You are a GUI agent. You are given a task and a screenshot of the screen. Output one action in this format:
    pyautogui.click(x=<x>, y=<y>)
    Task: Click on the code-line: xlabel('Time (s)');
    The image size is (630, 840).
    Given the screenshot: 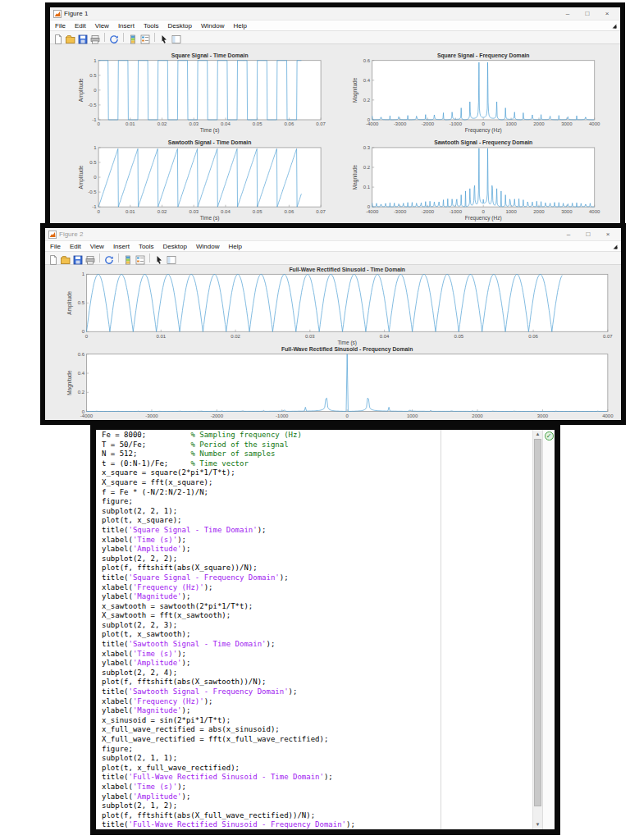 What is the action you would take?
    pyautogui.click(x=228, y=788)
    